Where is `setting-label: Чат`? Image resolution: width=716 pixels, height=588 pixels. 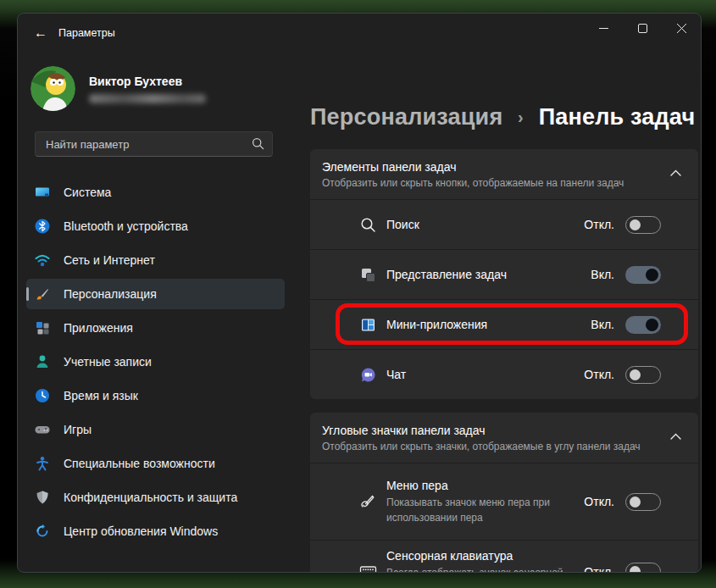 setting-label: Чат is located at coordinates (397, 374).